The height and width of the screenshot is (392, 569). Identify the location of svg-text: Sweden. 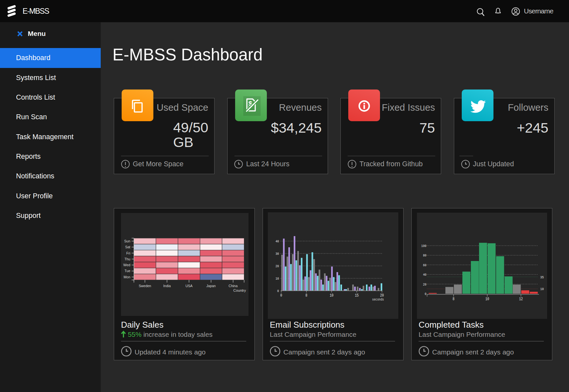
(145, 286).